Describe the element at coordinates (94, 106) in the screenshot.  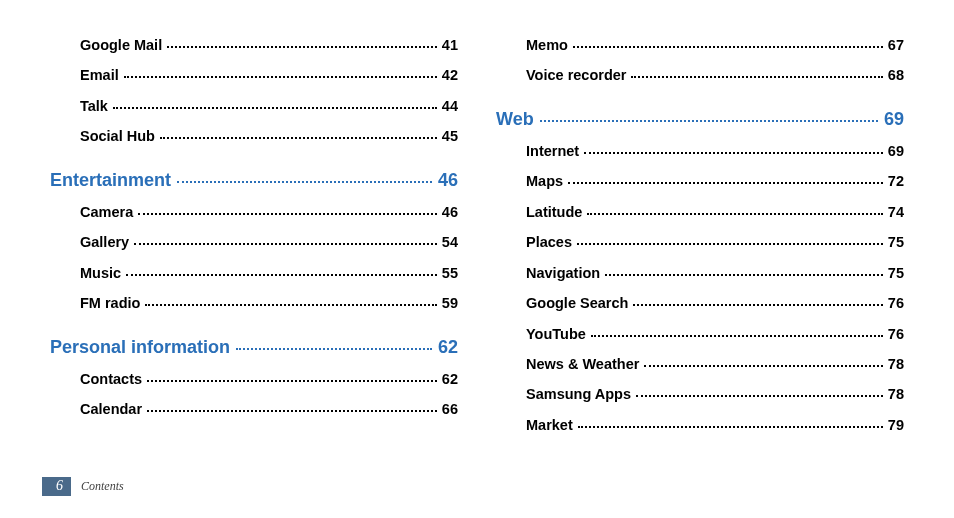
I see `toc-item-label: Talk` at that location.